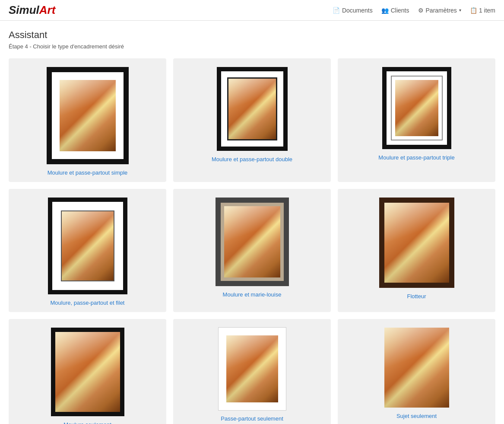 This screenshot has width=504, height=424. Describe the element at coordinates (416, 157) in the screenshot. I see `card-label-triple: Moulure et passe-partout triple` at that location.